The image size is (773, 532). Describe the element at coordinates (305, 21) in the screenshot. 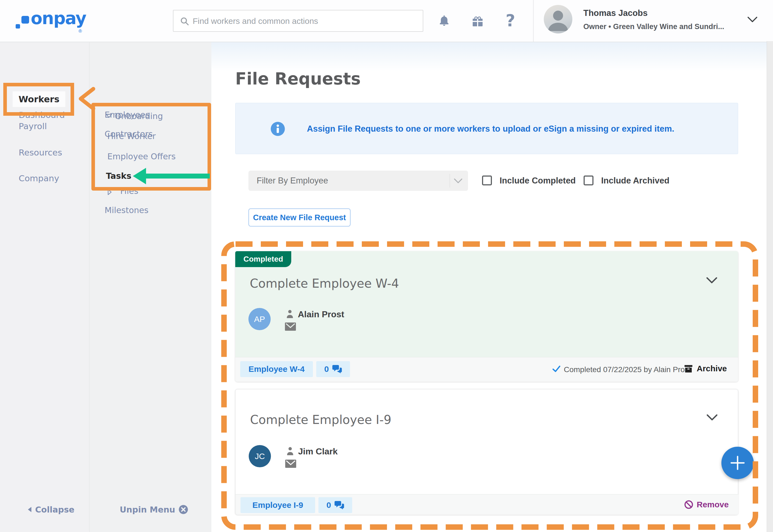

I see `search-input` at that location.